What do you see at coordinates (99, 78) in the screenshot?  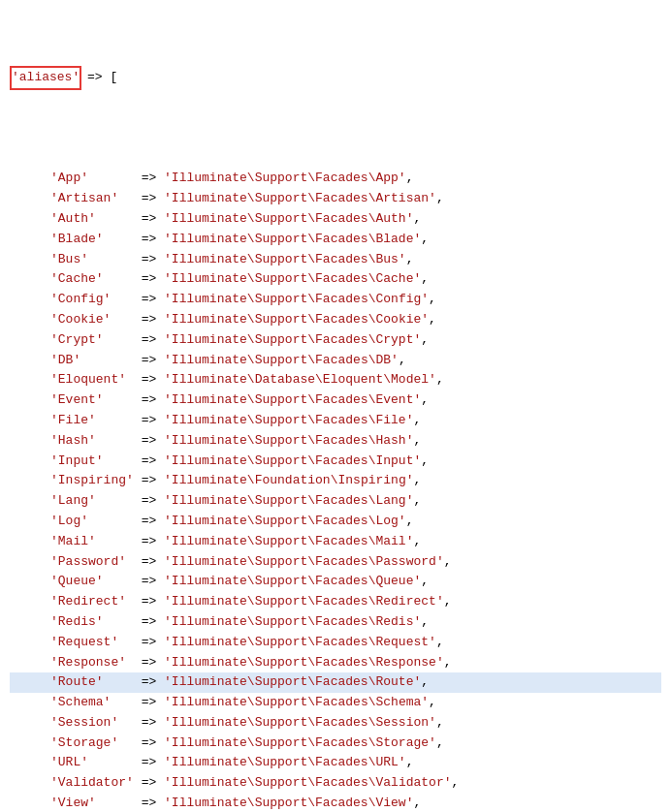 I see `arrow-op: => [` at bounding box center [99, 78].